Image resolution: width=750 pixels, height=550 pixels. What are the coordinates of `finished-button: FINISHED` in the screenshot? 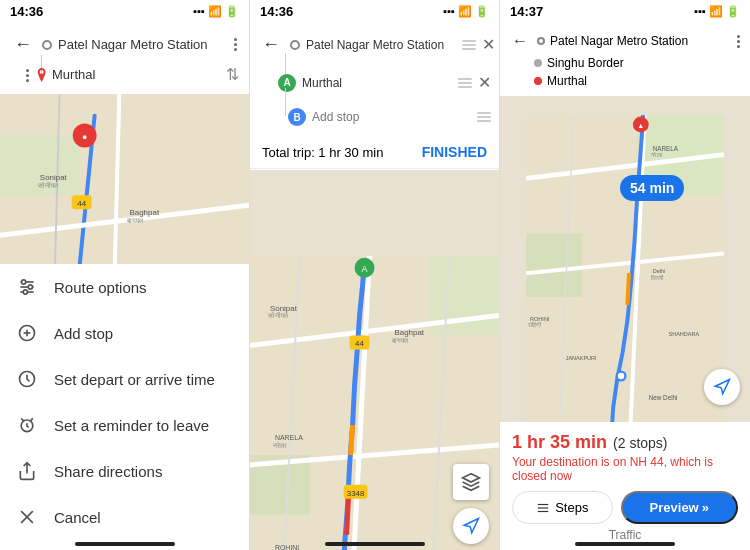 It's located at (454, 152).